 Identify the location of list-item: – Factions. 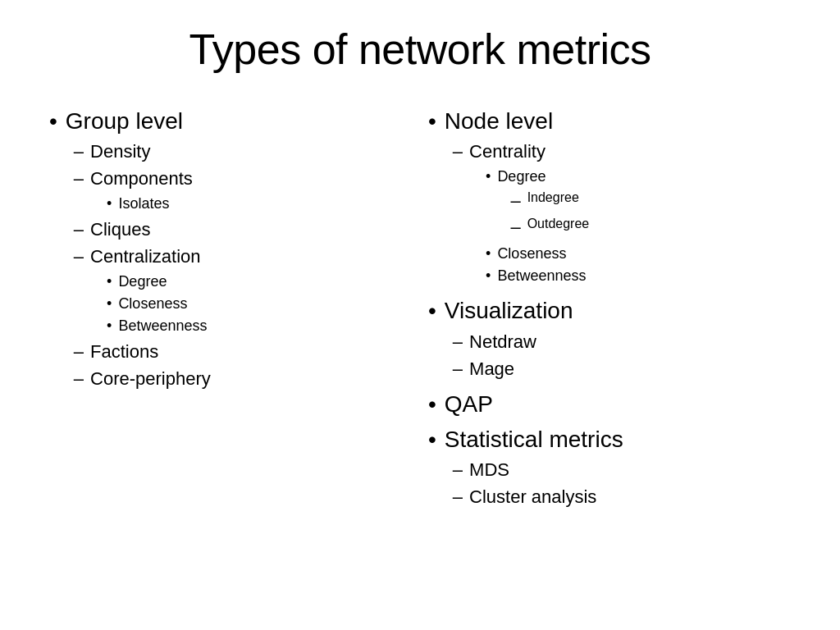
(243, 353).